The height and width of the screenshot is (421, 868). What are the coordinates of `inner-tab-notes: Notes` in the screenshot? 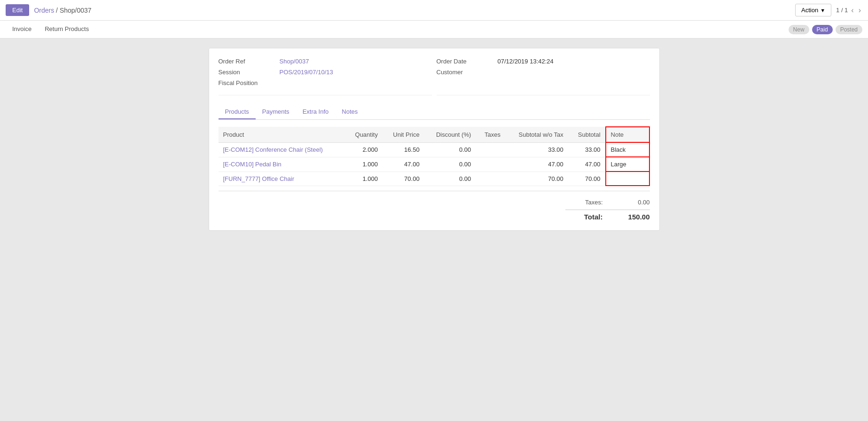 It's located at (350, 112).